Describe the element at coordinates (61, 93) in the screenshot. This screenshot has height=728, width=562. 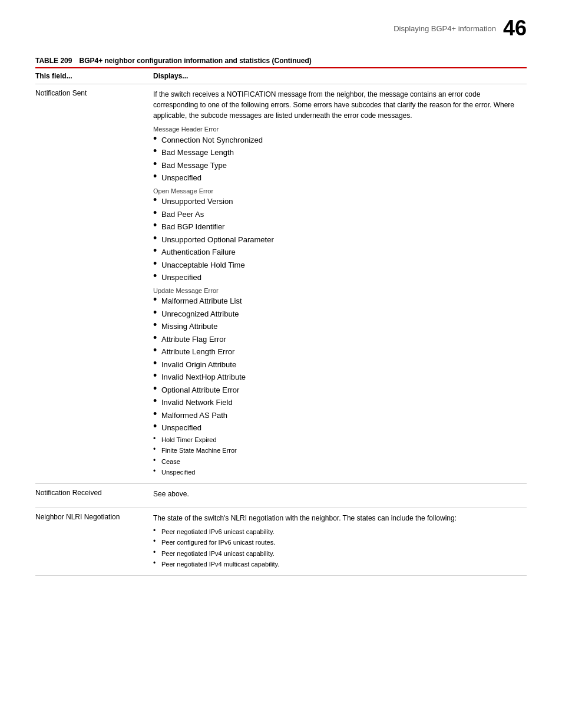
I see `field-name: Notification Sent` at that location.